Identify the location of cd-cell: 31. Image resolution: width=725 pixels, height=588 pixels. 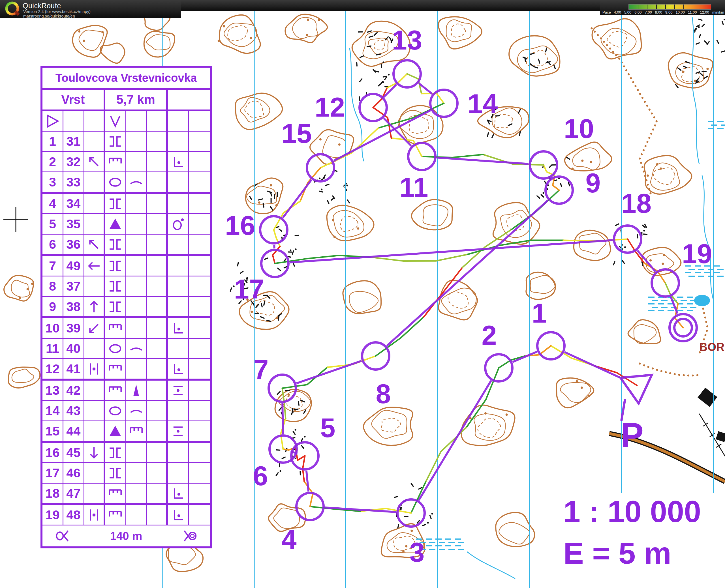
(74, 141).